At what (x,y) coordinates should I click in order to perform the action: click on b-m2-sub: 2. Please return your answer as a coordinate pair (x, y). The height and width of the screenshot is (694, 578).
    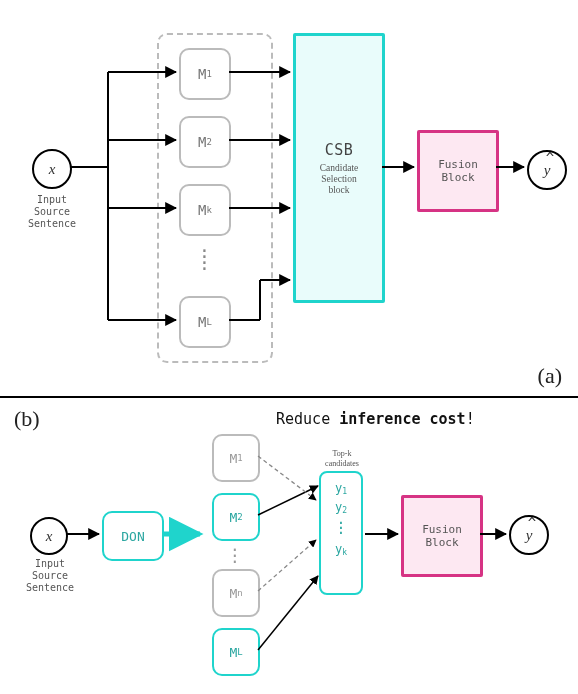
    Looking at the image, I should click on (240, 517).